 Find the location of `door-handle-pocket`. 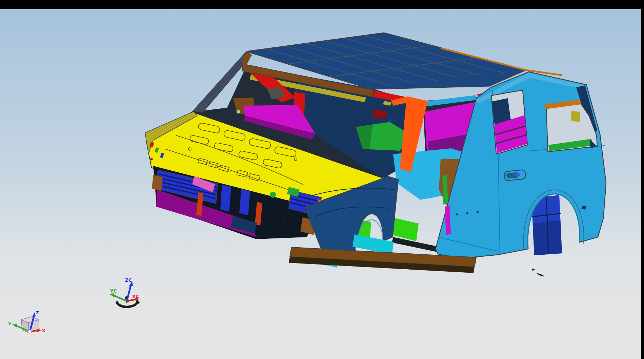

door-handle-pocket is located at coordinates (515, 175).